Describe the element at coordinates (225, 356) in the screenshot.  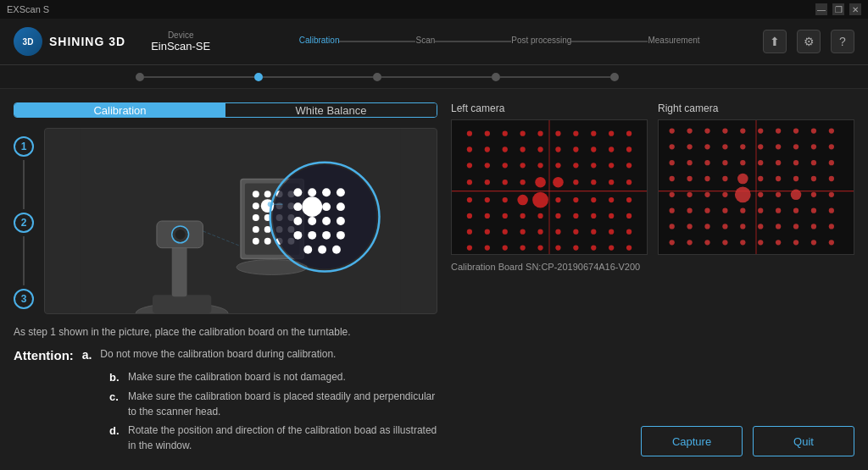
I see `attention-item: Attention: a. Do not move the calibratio…` at that location.